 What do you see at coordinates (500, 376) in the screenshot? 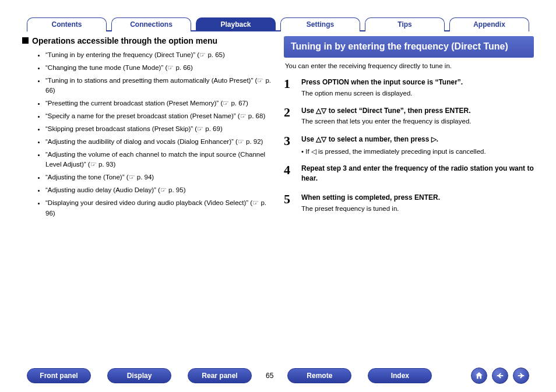
I see `nav-icons` at bounding box center [500, 376].